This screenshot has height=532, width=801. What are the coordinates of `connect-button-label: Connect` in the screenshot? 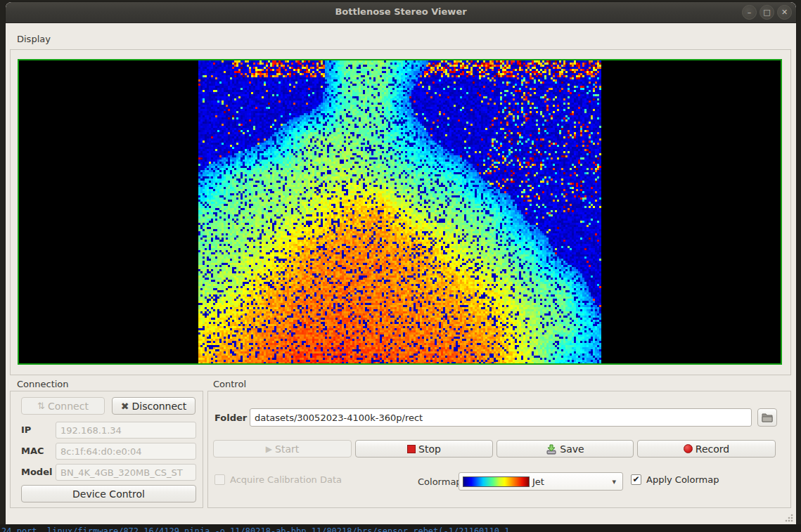 It's located at (68, 406).